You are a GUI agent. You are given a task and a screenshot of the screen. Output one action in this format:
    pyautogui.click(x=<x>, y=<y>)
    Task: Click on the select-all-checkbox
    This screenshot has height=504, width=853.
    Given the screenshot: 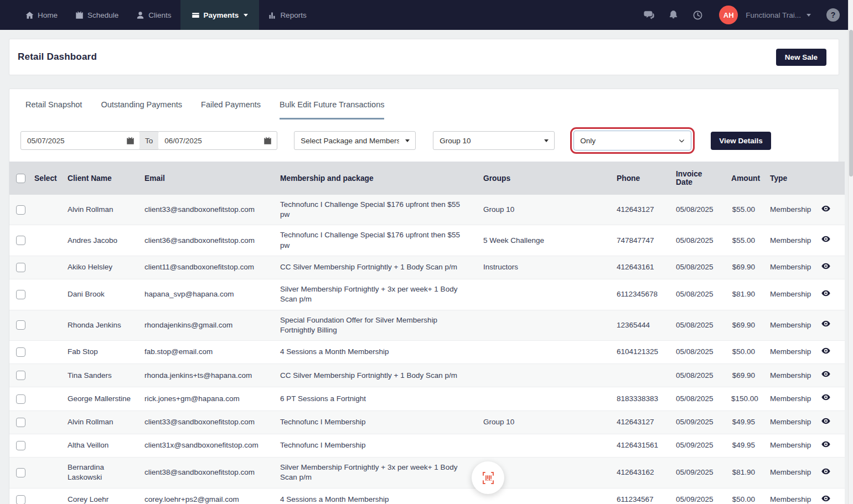 What is the action you would take?
    pyautogui.click(x=21, y=178)
    